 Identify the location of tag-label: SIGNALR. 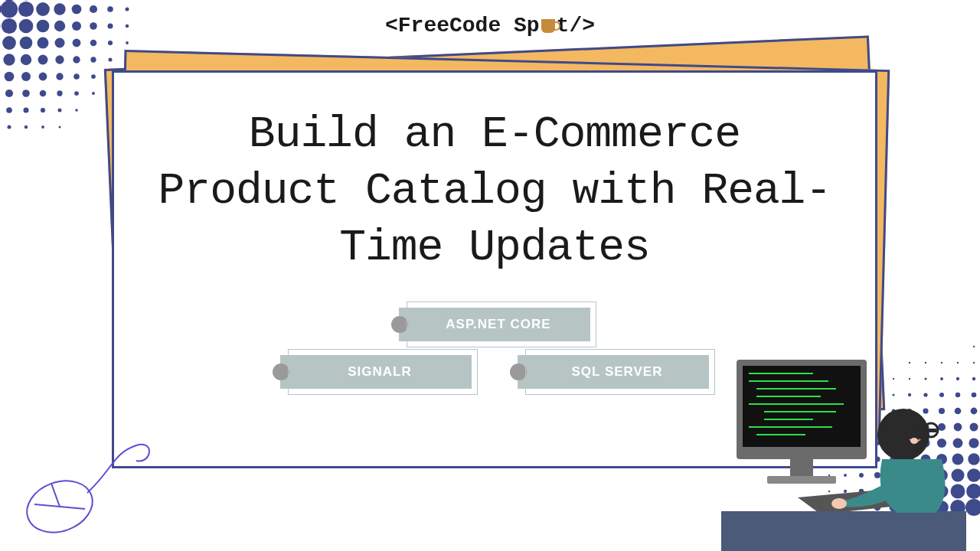
(380, 372).